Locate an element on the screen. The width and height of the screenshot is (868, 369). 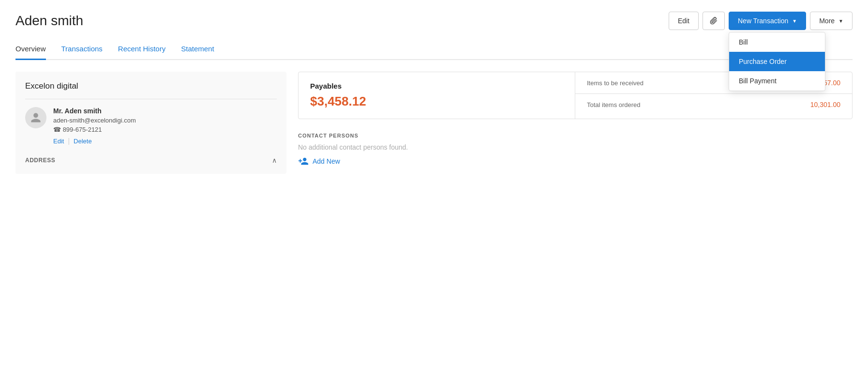
header-actions: Edit New Transaction ▼ Bill Purchase Ord… is located at coordinates (761, 21).